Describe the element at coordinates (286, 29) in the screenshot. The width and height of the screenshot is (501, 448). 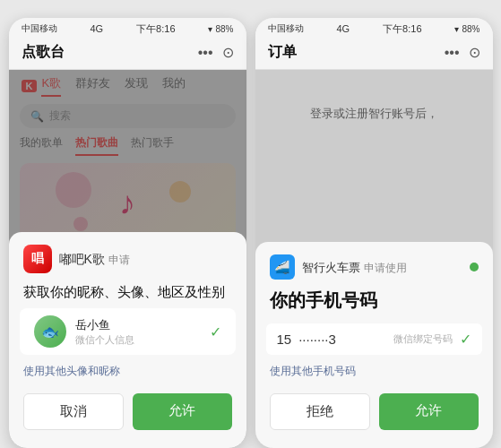
I see `right-carrier: 中国移动` at that location.